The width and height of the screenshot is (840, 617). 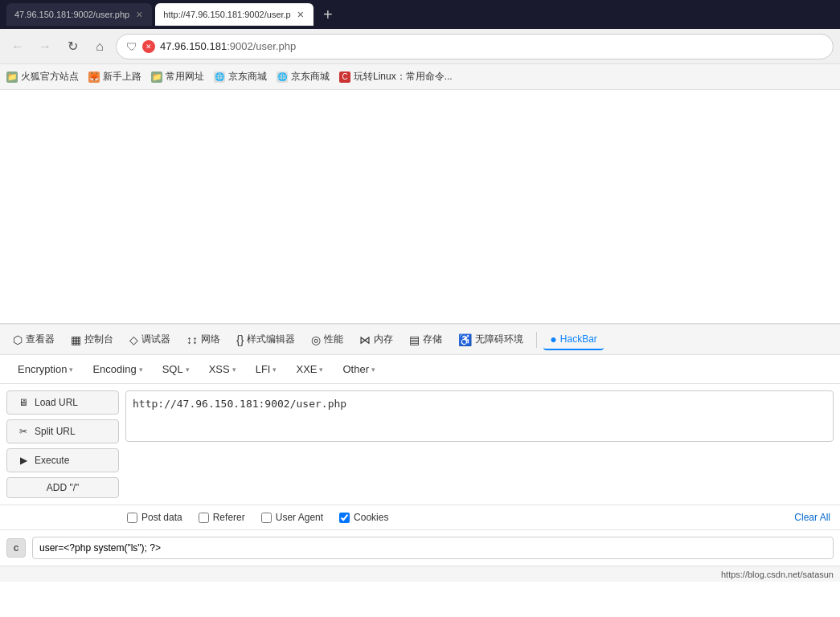 What do you see at coordinates (63, 460) in the screenshot?
I see `execute-button: ▶ Execute` at bounding box center [63, 460].